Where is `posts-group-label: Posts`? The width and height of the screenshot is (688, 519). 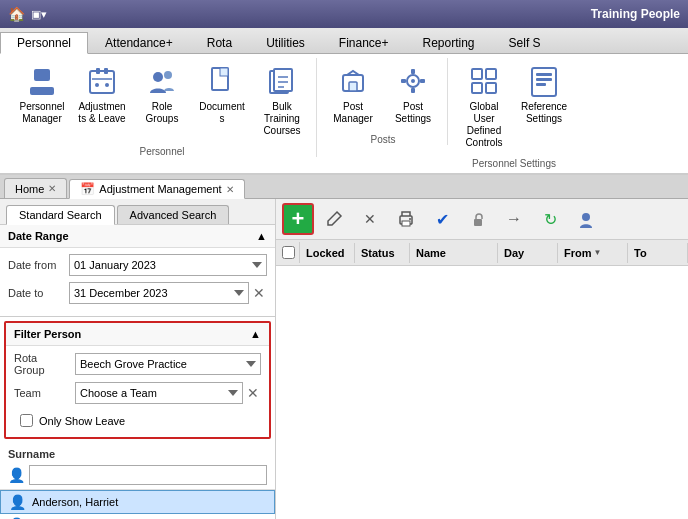 posts-group-label: Posts is located at coordinates (382, 138).